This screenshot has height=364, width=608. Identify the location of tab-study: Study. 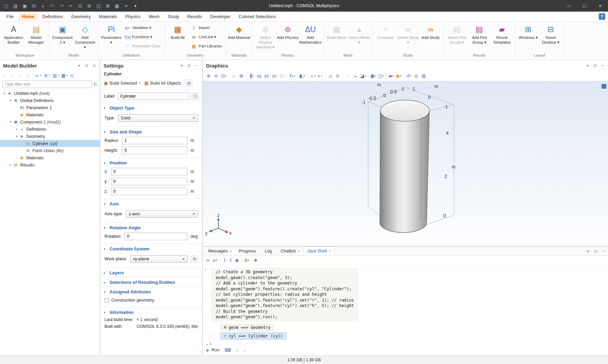
(173, 16).